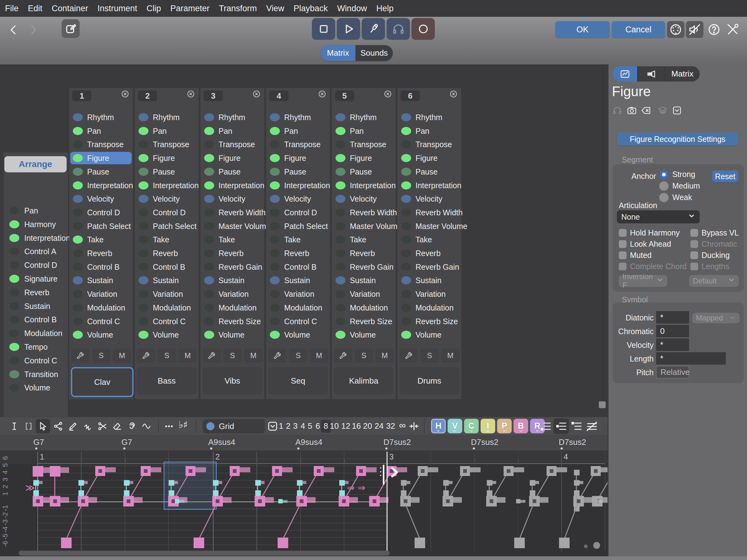 This screenshot has width=747, height=560. I want to click on sidebar-item-control-c: Control C, so click(36, 361).